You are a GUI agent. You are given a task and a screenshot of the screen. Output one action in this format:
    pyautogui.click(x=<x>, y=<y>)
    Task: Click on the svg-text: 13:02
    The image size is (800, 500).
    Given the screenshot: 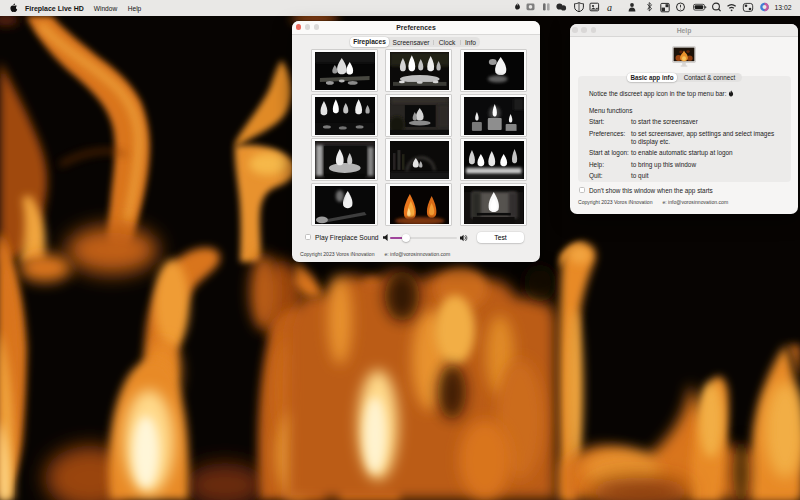 What is the action you would take?
    pyautogui.click(x=784, y=8)
    